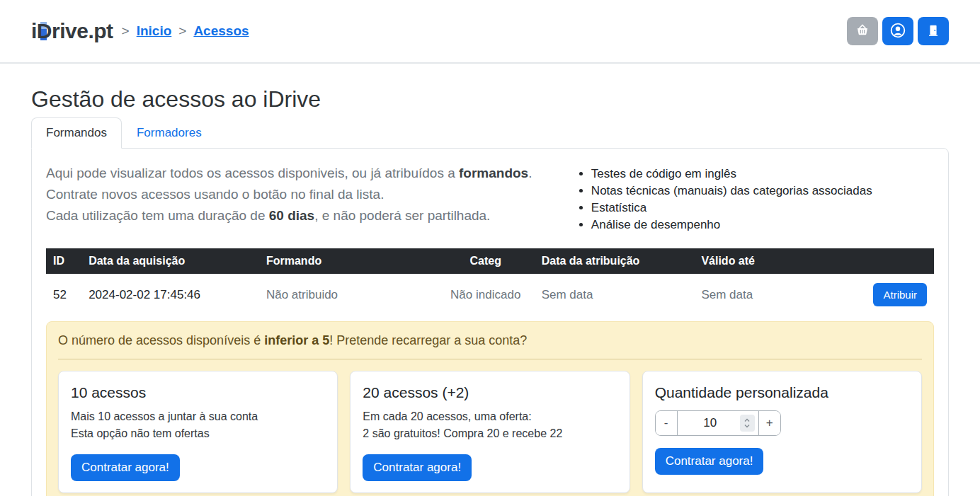 This screenshot has height=496, width=980. Describe the element at coordinates (898, 31) in the screenshot. I see `account-button` at that location.